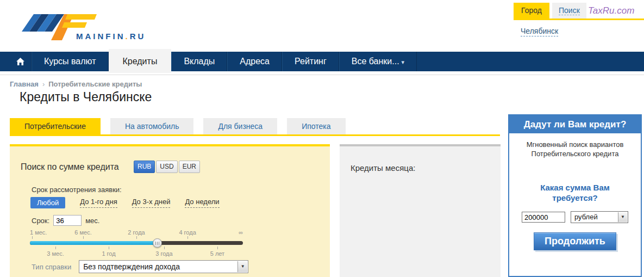 This screenshot has width=644, height=277. Describe the element at coordinates (158, 243) in the screenshot. I see `slider-handle` at that location.